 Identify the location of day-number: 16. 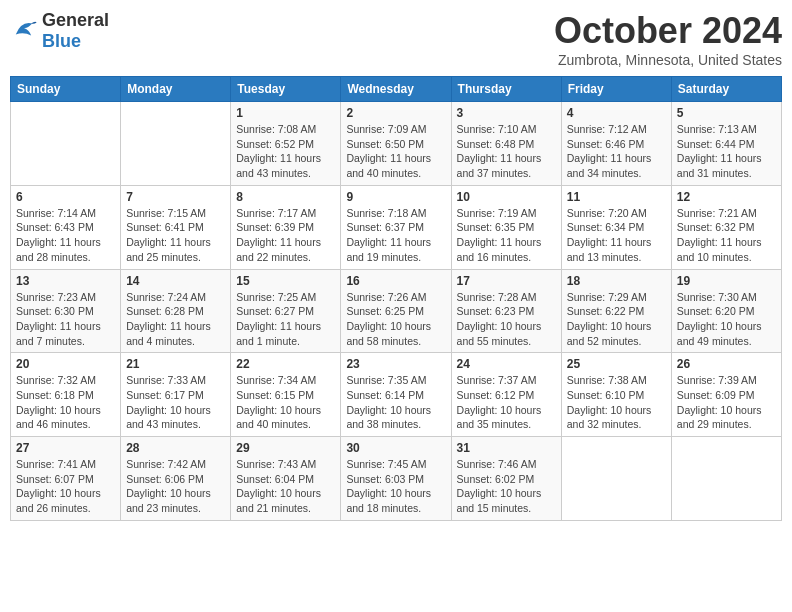
(396, 281).